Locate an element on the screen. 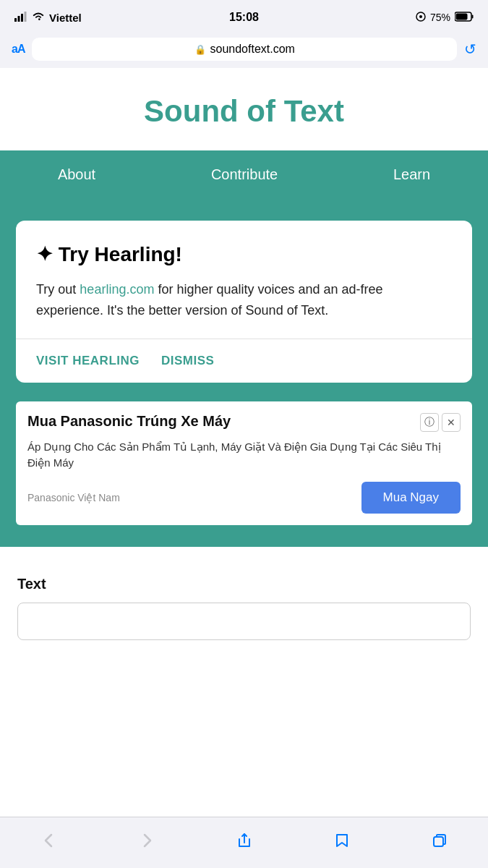  status-right: 75% is located at coordinates (445, 17).